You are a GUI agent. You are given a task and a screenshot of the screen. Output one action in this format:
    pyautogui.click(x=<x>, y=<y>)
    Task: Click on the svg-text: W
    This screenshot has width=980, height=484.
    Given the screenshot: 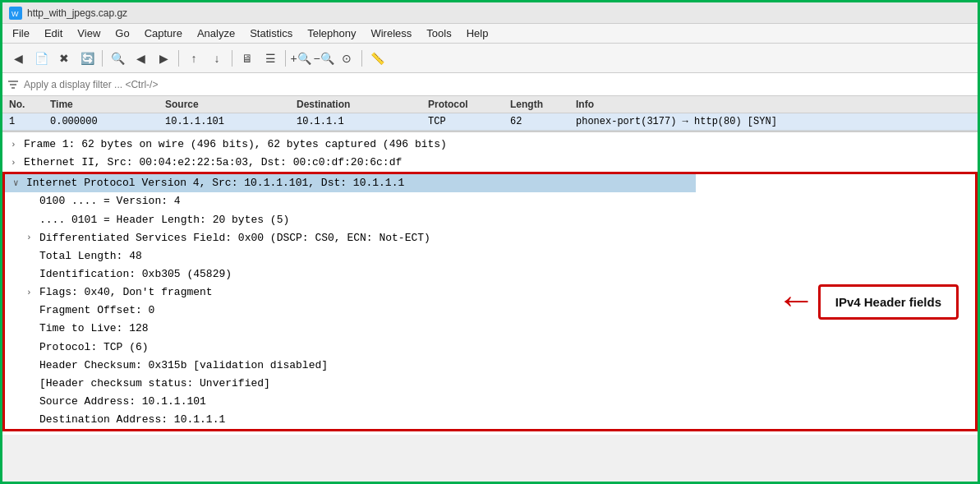 What is the action you would take?
    pyautogui.click(x=15, y=14)
    